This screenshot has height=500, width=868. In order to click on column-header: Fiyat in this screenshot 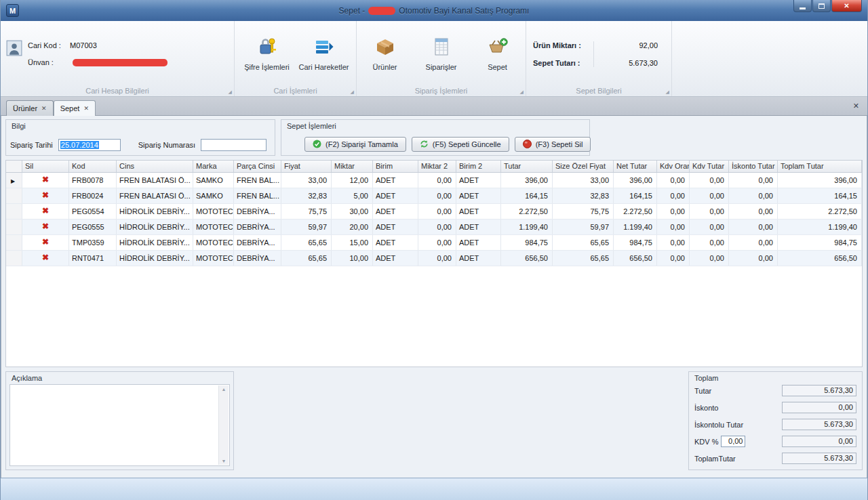, I will do `click(307, 167)`.